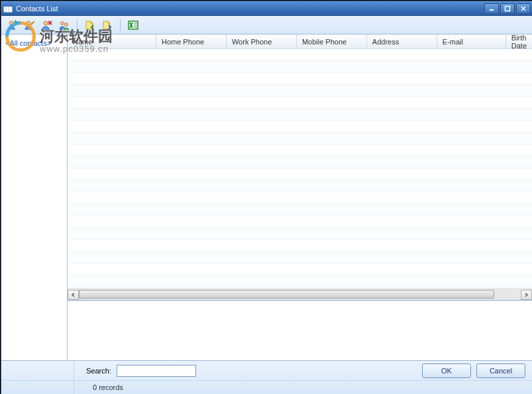  Describe the element at coordinates (250, 9) in the screenshot. I see `window-title: Contacts List` at that location.